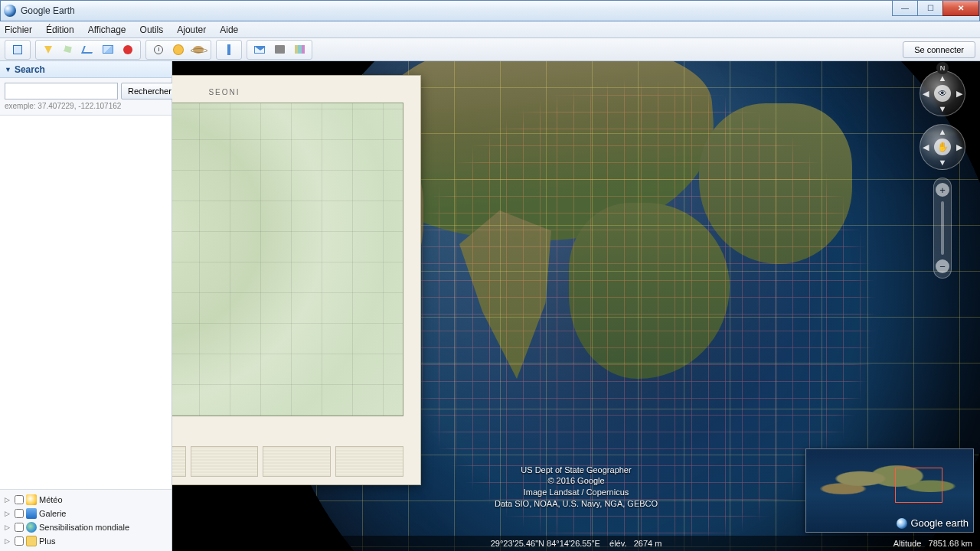  Describe the element at coordinates (158, 50) in the screenshot. I see `historical-imagery-button` at that location.